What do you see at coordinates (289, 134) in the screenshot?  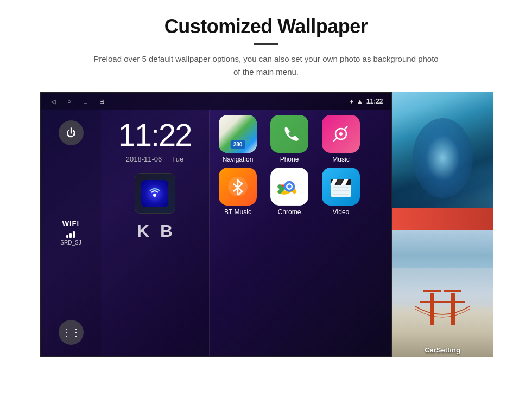 I see `phone-icon` at bounding box center [289, 134].